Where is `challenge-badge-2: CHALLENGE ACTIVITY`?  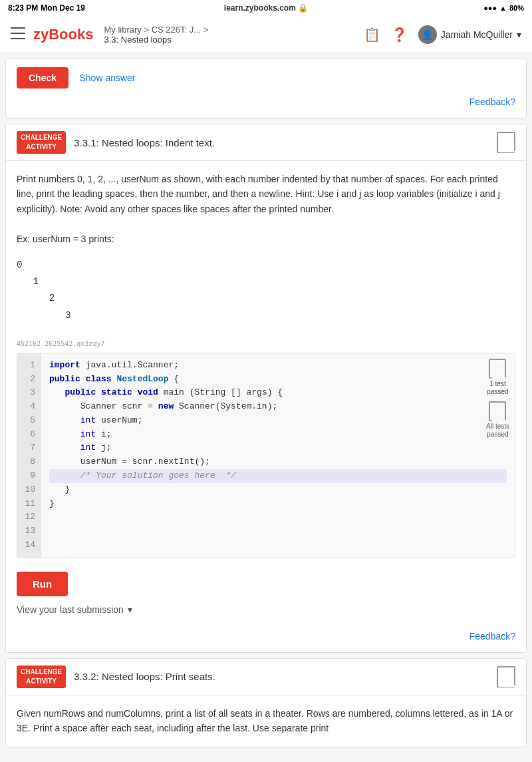
challenge-badge-2: CHALLENGE ACTIVITY is located at coordinates (41, 677).